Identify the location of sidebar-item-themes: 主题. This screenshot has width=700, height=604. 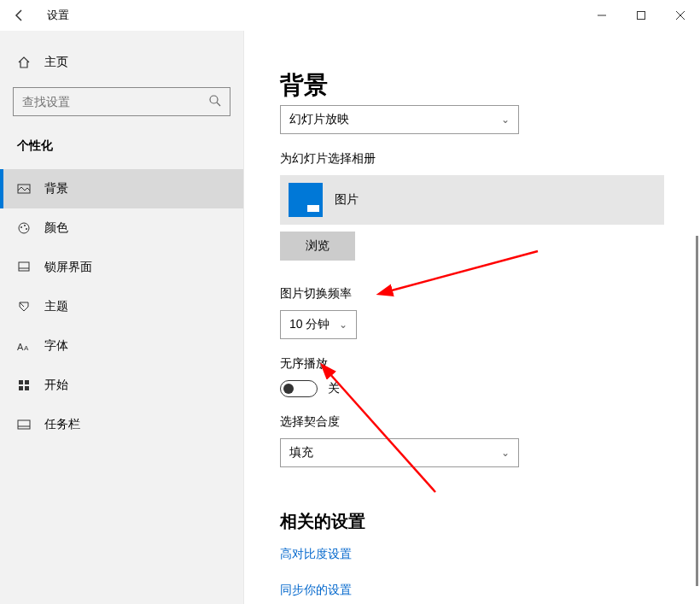
(121, 307).